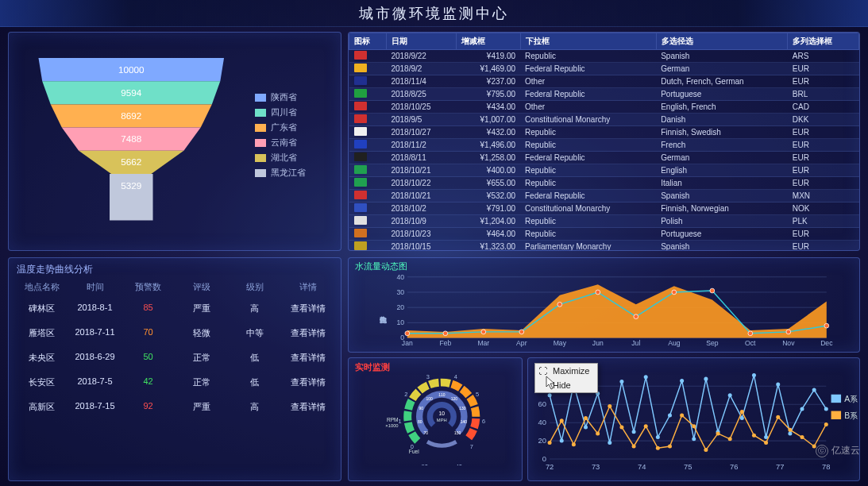 The height and width of the screenshot is (486, 868). What do you see at coordinates (291, 97) in the screenshot?
I see `legend-item: 陕西省` at bounding box center [291, 97].